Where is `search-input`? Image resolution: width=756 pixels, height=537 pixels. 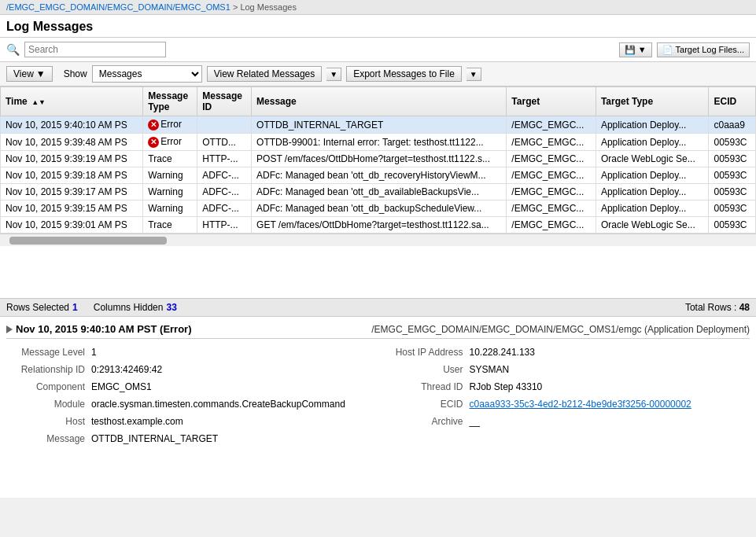 search-input is located at coordinates (95, 50).